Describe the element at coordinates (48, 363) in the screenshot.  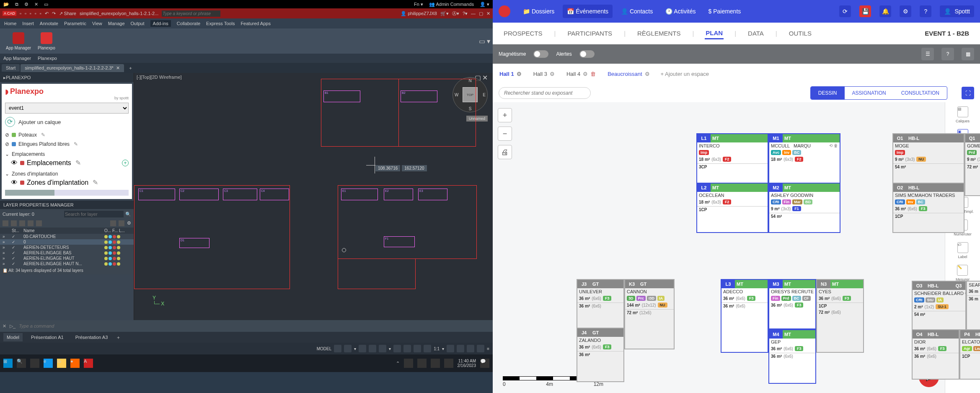
I see `ie-icon: e` at that location.